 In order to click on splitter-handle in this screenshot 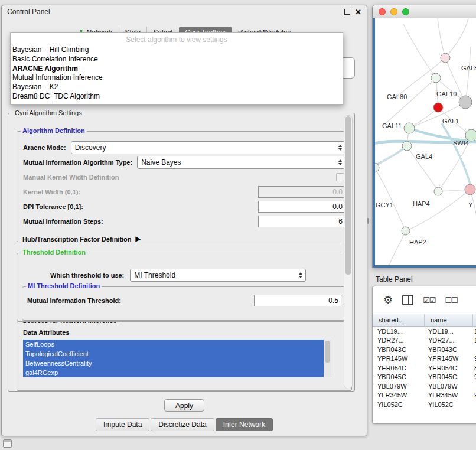, I will do `click(368, 221)`.